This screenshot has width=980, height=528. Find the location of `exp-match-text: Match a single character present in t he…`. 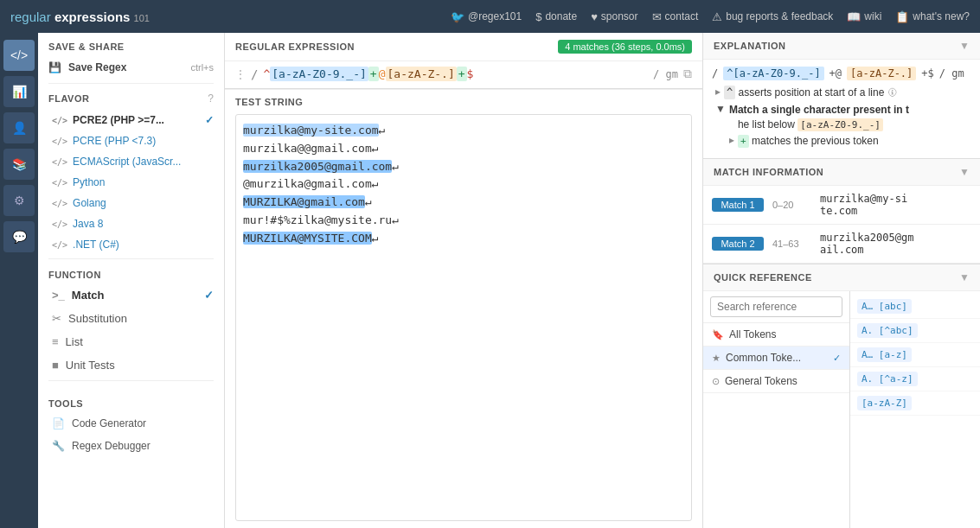

exp-match-text: Match a single character present in t he… is located at coordinates (819, 118).